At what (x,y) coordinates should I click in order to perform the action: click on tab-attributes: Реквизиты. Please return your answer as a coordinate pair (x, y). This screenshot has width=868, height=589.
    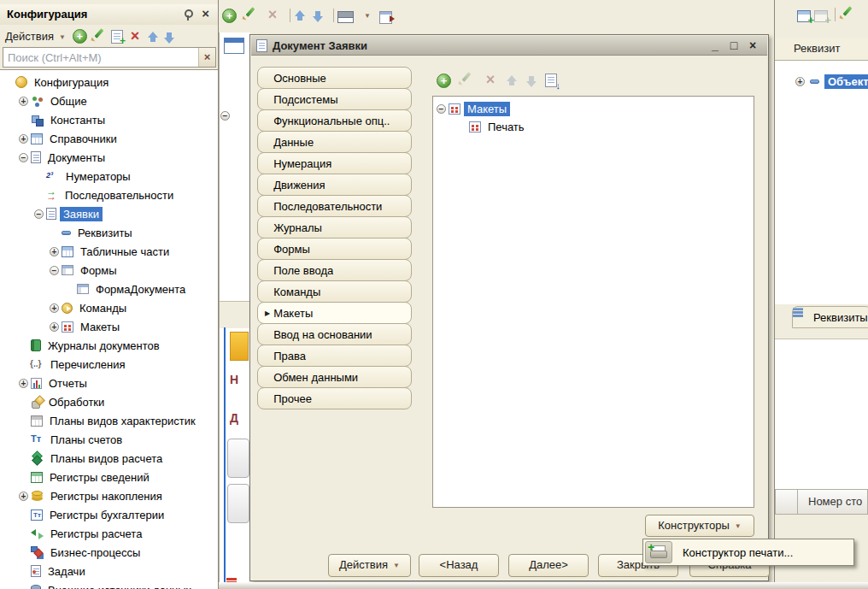
    Looking at the image, I should click on (830, 317).